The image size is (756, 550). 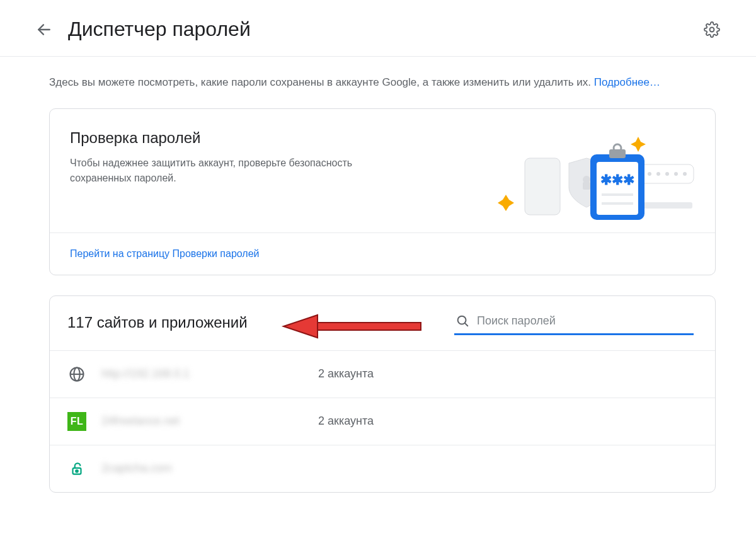 What do you see at coordinates (202, 469) in the screenshot?
I see `site-name: 2captcha.com` at bounding box center [202, 469].